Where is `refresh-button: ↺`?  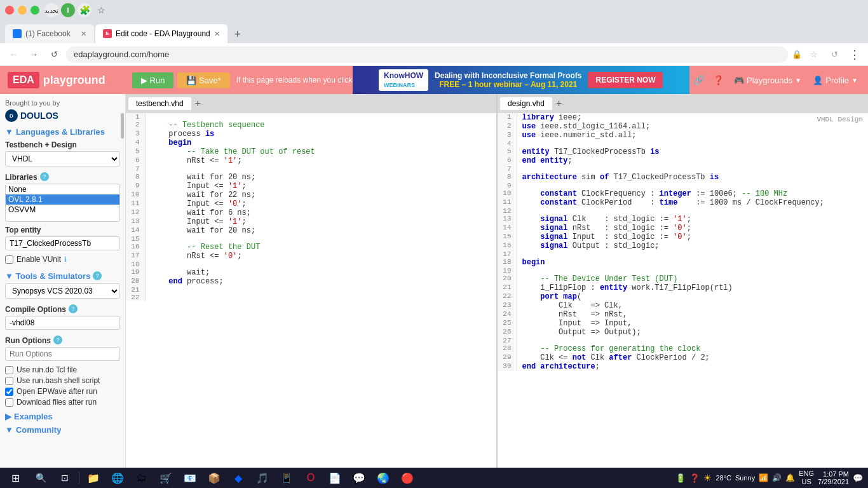
refresh-button: ↺ is located at coordinates (834, 55).